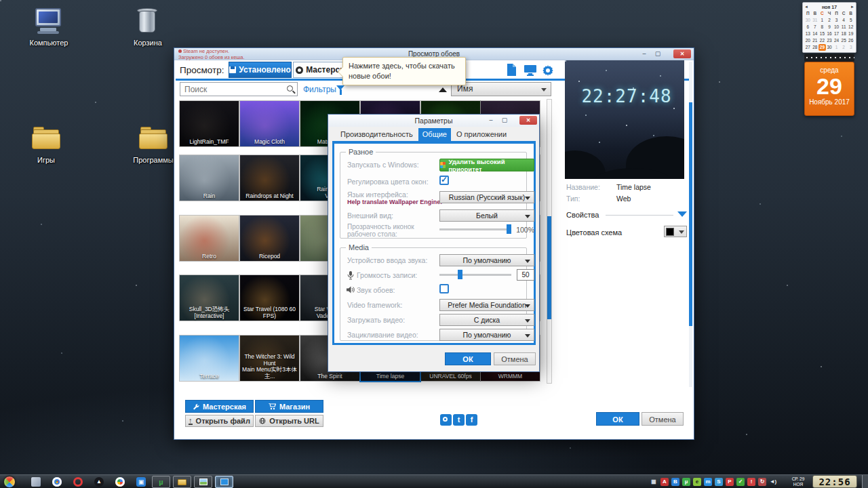  Describe the element at coordinates (99, 482) in the screenshot. I see `mediaget-icon: ▲` at that location.